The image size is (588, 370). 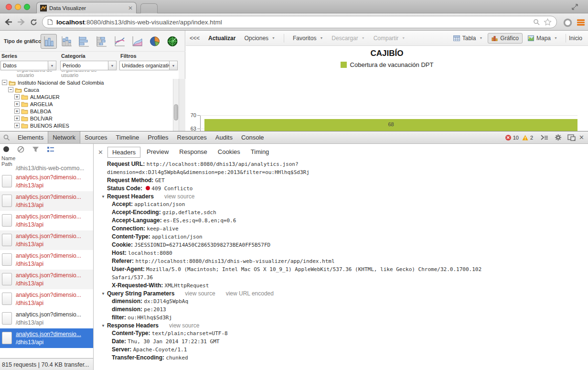 What do you see at coordinates (253, 138) in the screenshot?
I see `devtools-tab-console: Console` at bounding box center [253, 138].